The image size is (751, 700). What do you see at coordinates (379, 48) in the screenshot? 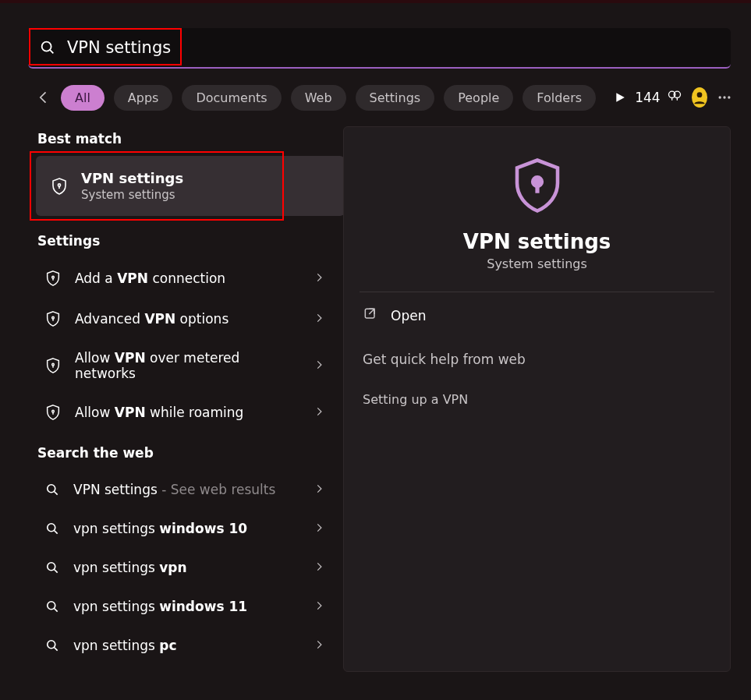
I see `search-bar` at bounding box center [379, 48].